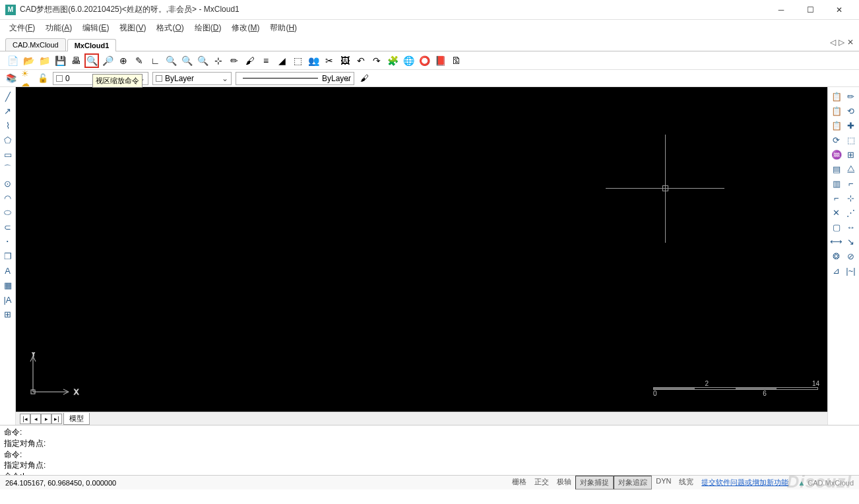 The image size is (859, 504). I want to click on modify-tool-12: ▥, so click(837, 183).